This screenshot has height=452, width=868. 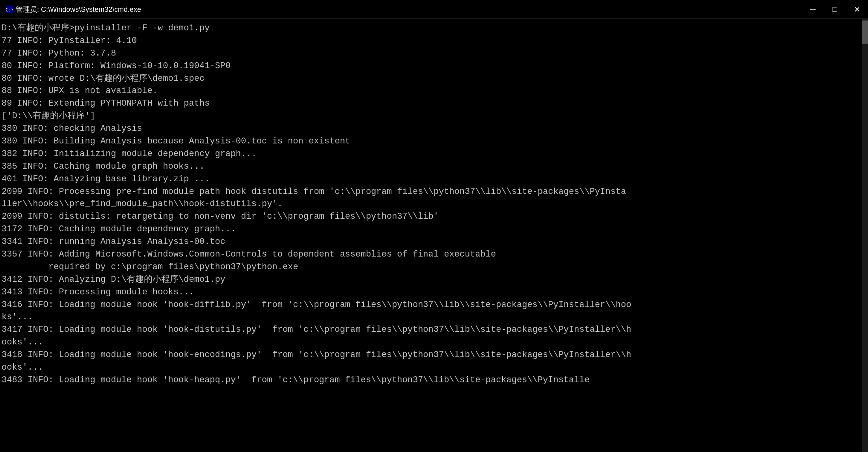 What do you see at coordinates (434, 116) in the screenshot?
I see `terminal-line: ['D:\\有趣的小程序']` at bounding box center [434, 116].